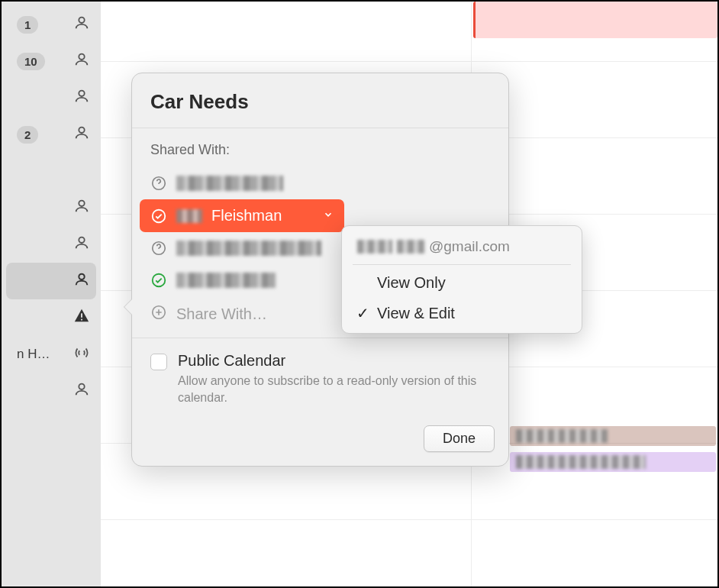  I want to click on sharee-row, so click(321, 183).